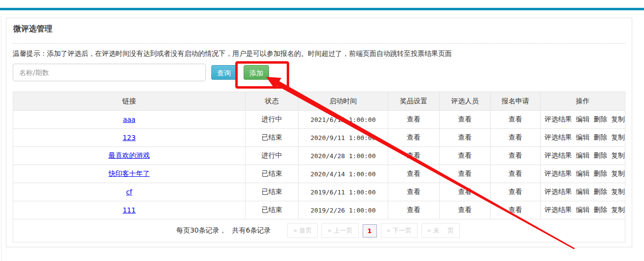  What do you see at coordinates (343, 119) in the screenshot?
I see `row-start-time: 2021/6/15 1:00:00` at bounding box center [343, 119].